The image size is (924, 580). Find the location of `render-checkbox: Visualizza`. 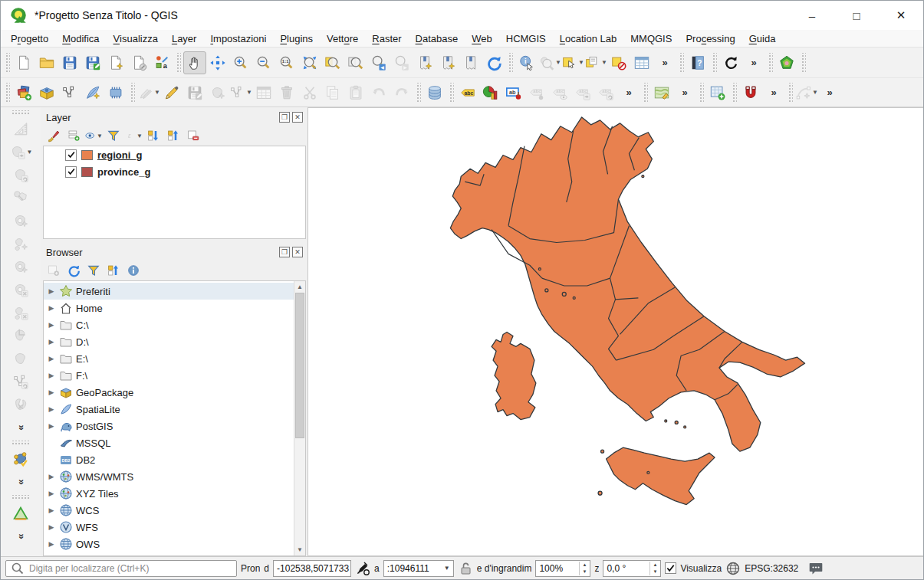

render-checkbox: Visualizza is located at coordinates (693, 569).